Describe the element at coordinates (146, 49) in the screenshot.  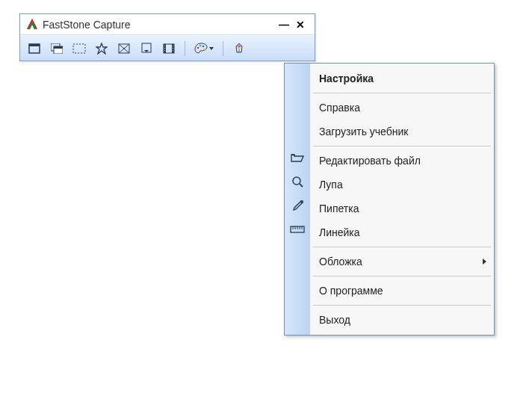
I see `capture-scroll-icon` at that location.